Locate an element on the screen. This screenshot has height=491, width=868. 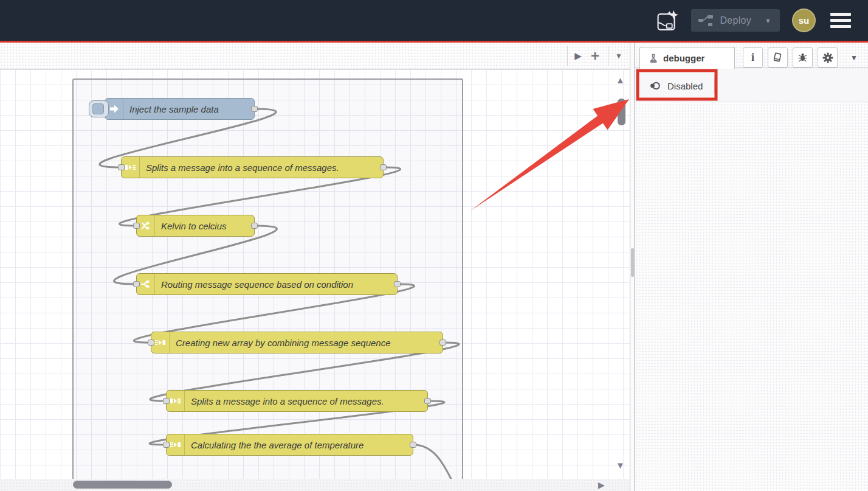
deploy-button: Deploy ▼ is located at coordinates (735, 21).